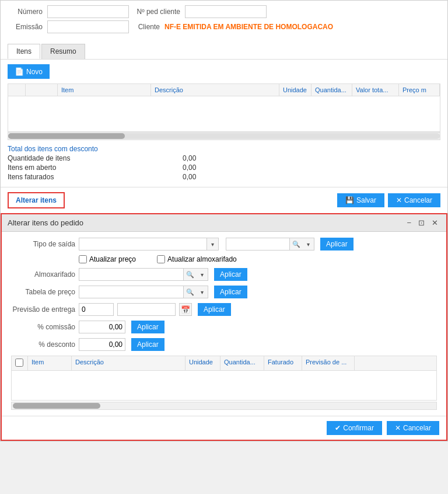  Describe the element at coordinates (366, 200) in the screenshot. I see `salvar-label: Salvar` at that location.